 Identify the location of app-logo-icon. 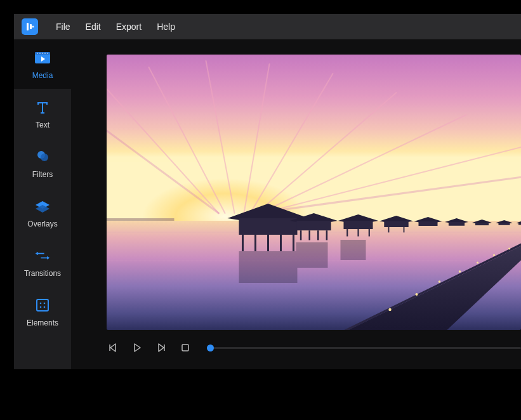
(30, 27).